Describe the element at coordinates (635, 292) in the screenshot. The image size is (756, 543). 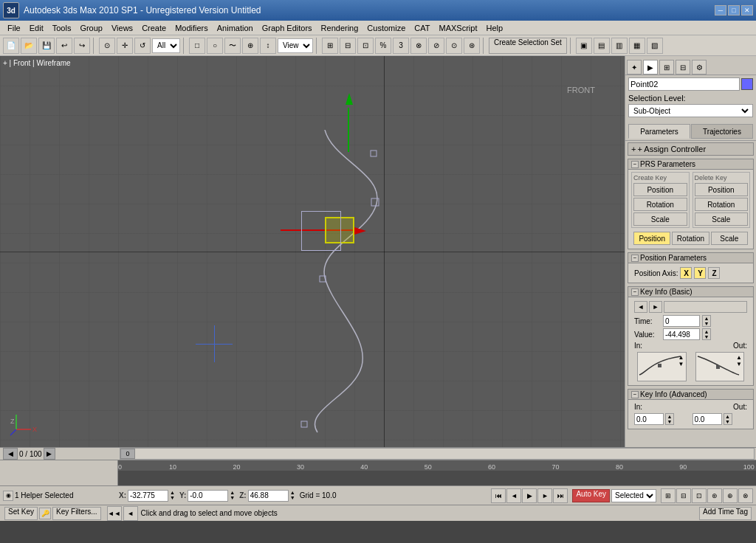
I see `ki-toggle: −` at that location.